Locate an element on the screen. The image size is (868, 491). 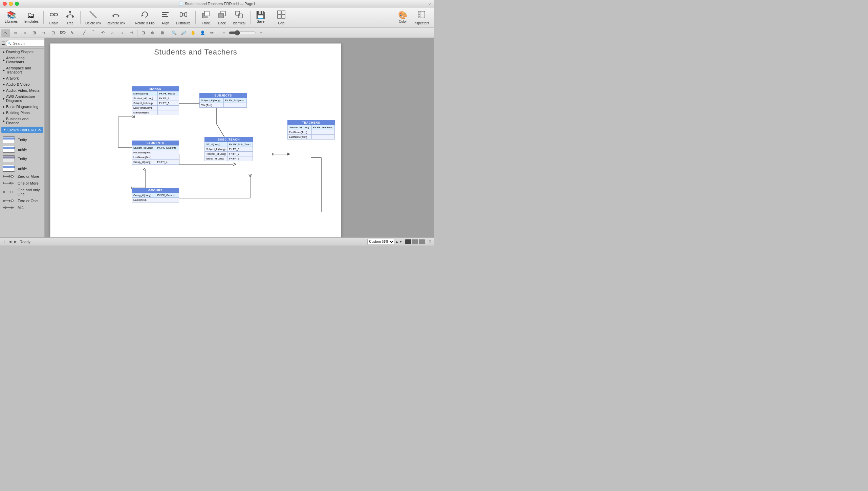
connect-tool: ⊸ is located at coordinates (44, 33).